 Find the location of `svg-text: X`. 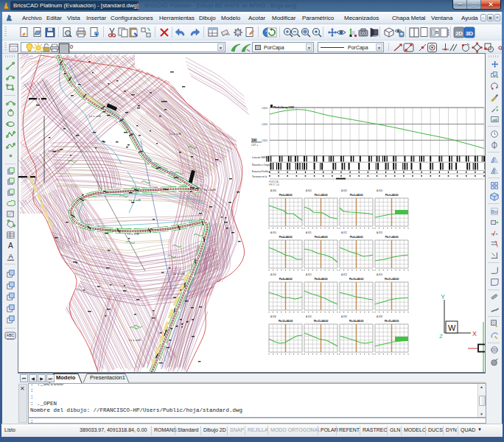

svg-text: X is located at coordinates (475, 334).